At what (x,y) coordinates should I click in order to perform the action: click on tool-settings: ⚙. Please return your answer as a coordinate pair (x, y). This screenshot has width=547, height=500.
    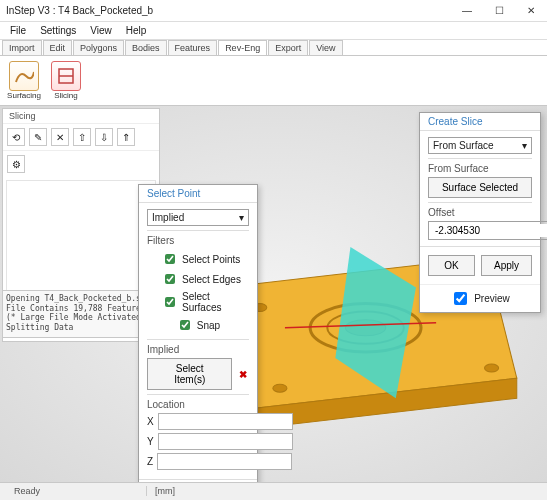
    Looking at the image, I should click on (16, 164).